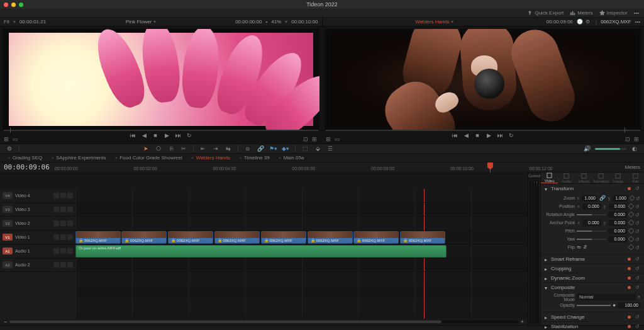  Describe the element at coordinates (38, 265) in the screenshot. I see `track-header-a2: A2Audio 2` at that location.